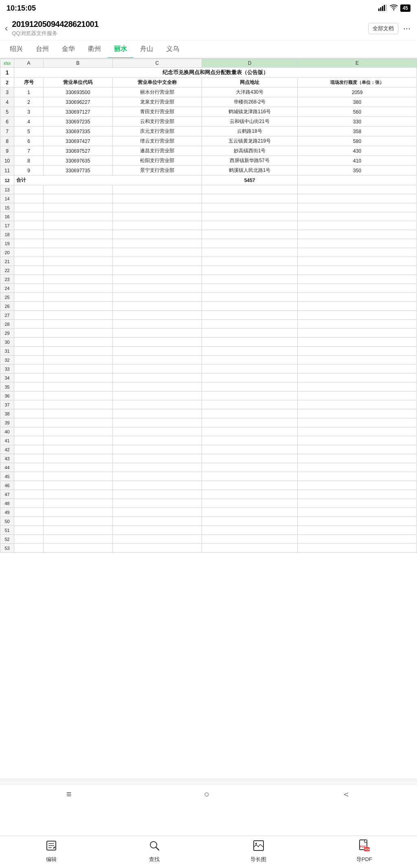  What do you see at coordinates (394, 8) in the screenshot?
I see `status-icons: 45` at bounding box center [394, 8].